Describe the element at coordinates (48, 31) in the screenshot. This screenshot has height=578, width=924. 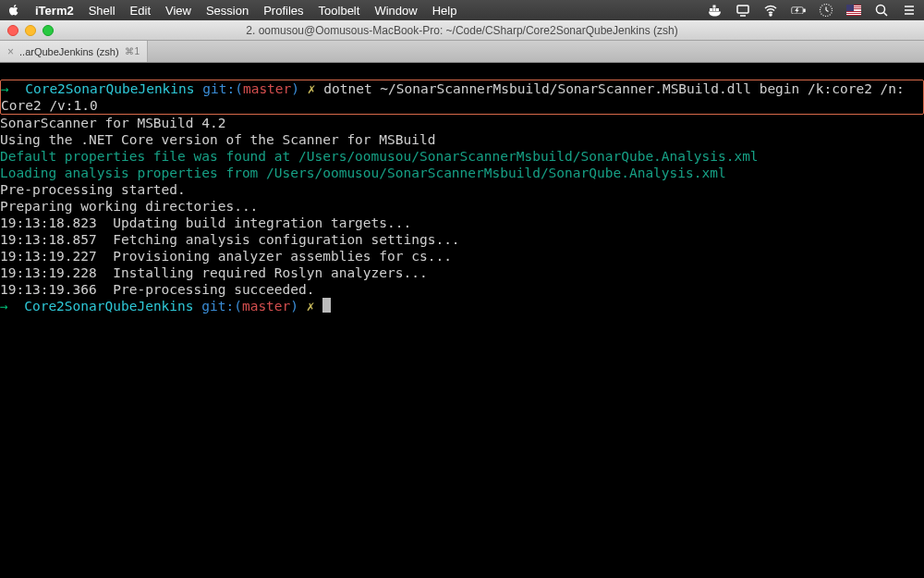
I see `fullscreen-button` at that location.